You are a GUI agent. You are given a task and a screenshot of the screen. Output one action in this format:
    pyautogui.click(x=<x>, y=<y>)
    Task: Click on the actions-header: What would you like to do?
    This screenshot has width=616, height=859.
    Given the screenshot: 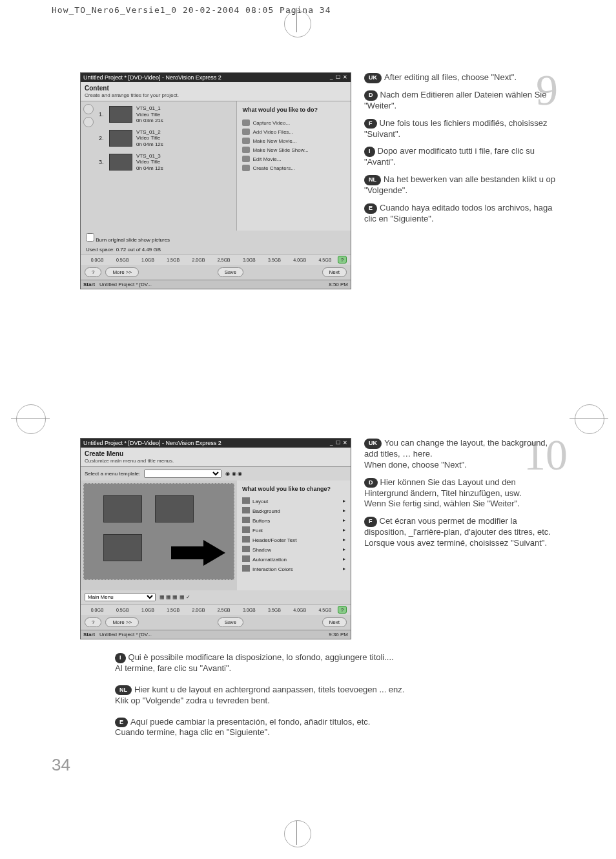 What is the action you would take?
    pyautogui.click(x=294, y=110)
    